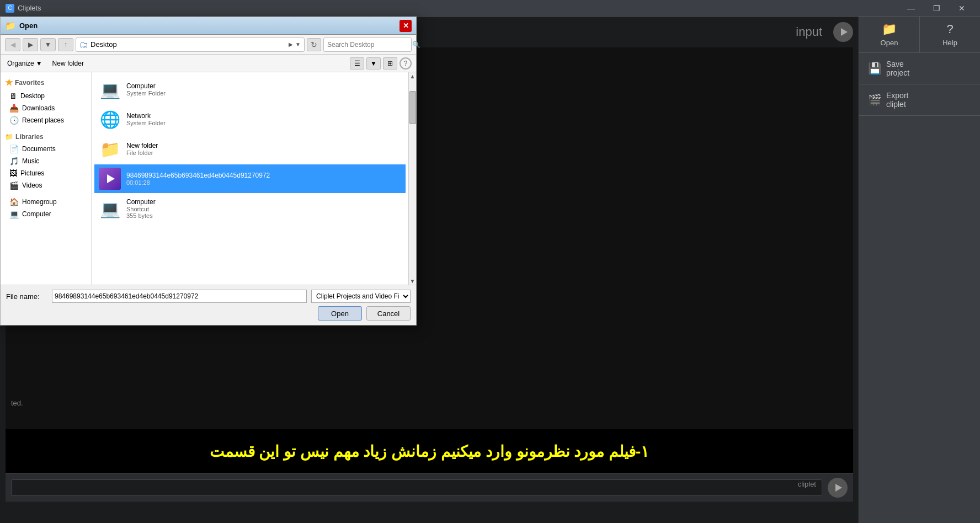 This screenshot has height=523, width=980. I want to click on address-chevron: ▶, so click(291, 44).